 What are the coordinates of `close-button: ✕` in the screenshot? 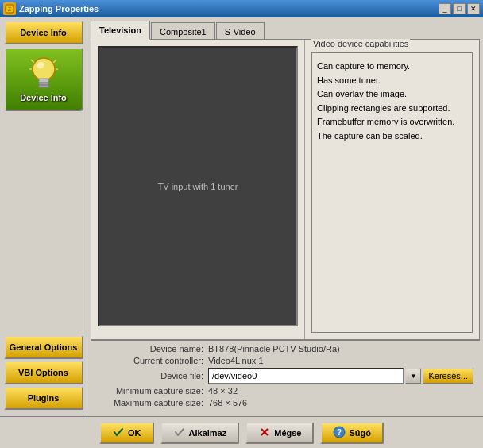 It's located at (473, 9).